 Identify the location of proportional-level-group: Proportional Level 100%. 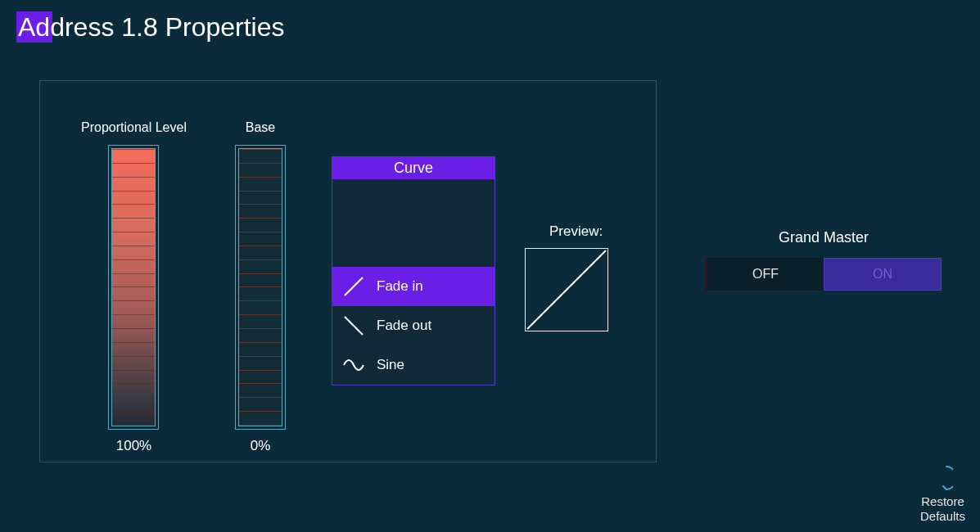
(134, 287).